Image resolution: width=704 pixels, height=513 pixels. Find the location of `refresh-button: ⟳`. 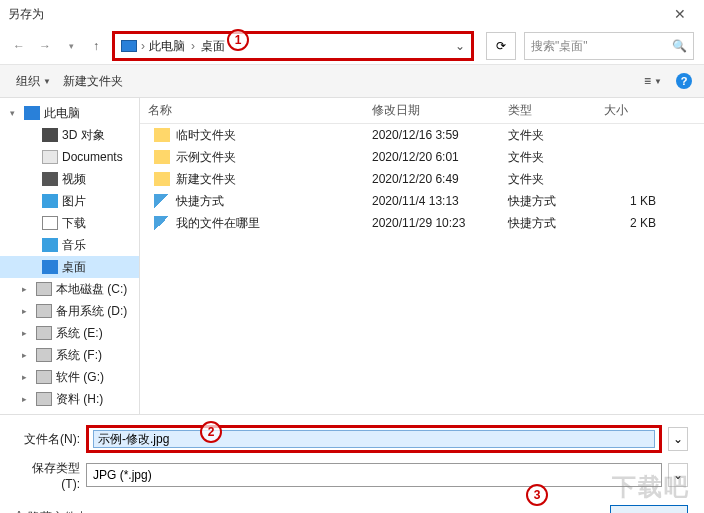

refresh-button: ⟳ is located at coordinates (501, 46).